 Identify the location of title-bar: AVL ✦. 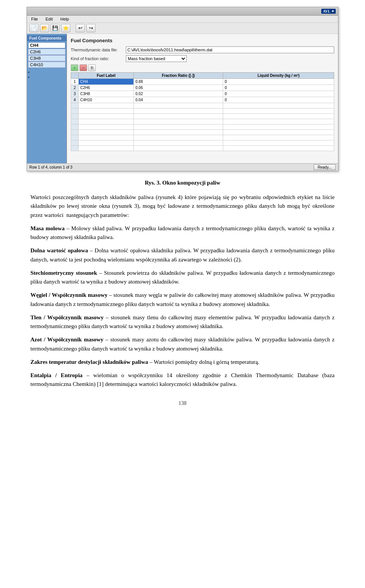
(182, 11).